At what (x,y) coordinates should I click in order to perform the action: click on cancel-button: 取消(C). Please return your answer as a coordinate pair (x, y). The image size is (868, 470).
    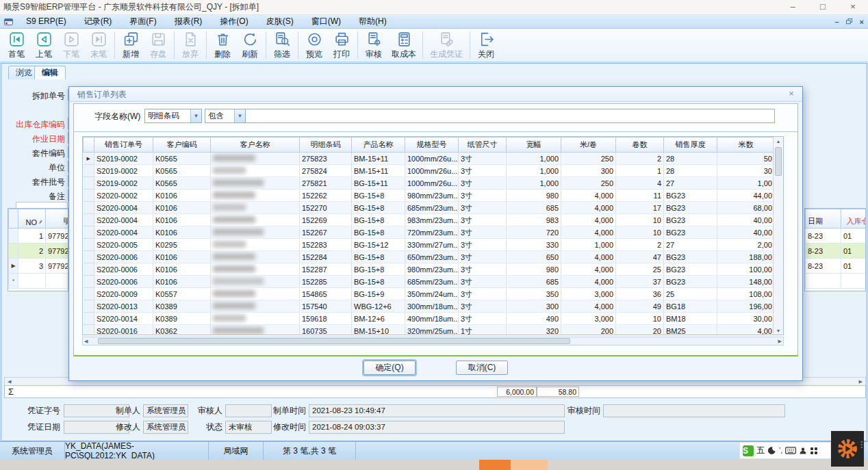
    Looking at the image, I should click on (482, 368).